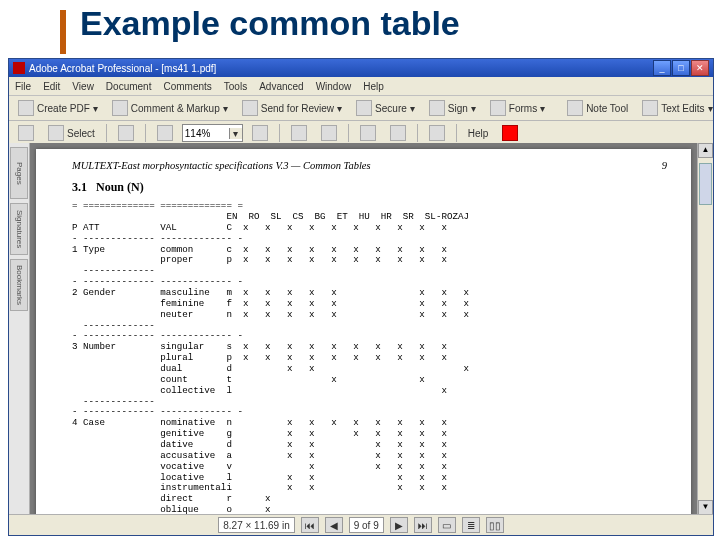  What do you see at coordinates (361, 86) in the screenshot?
I see `menubar: File Edit View Document Comments Tools A…` at bounding box center [361, 86].